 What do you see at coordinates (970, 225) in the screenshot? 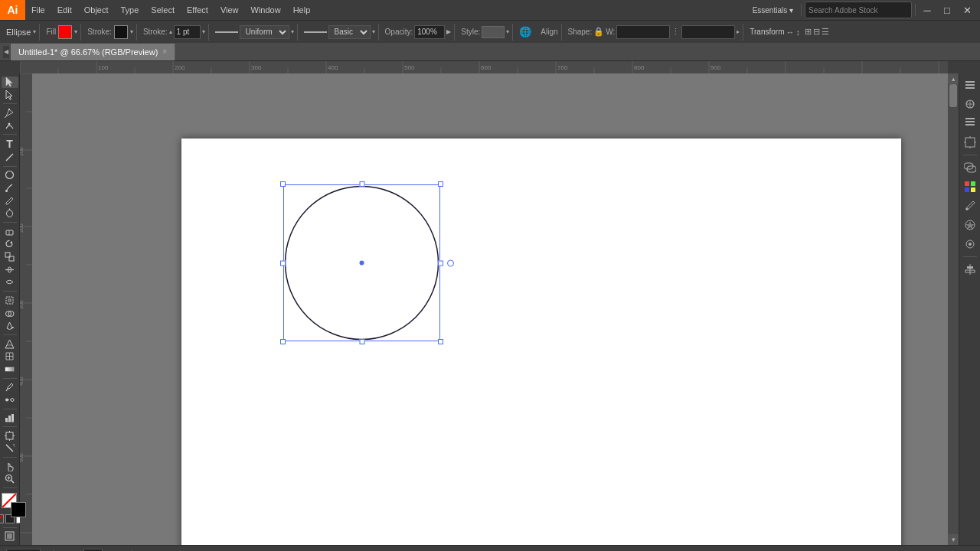
I see `symbols-btn` at bounding box center [970, 225].